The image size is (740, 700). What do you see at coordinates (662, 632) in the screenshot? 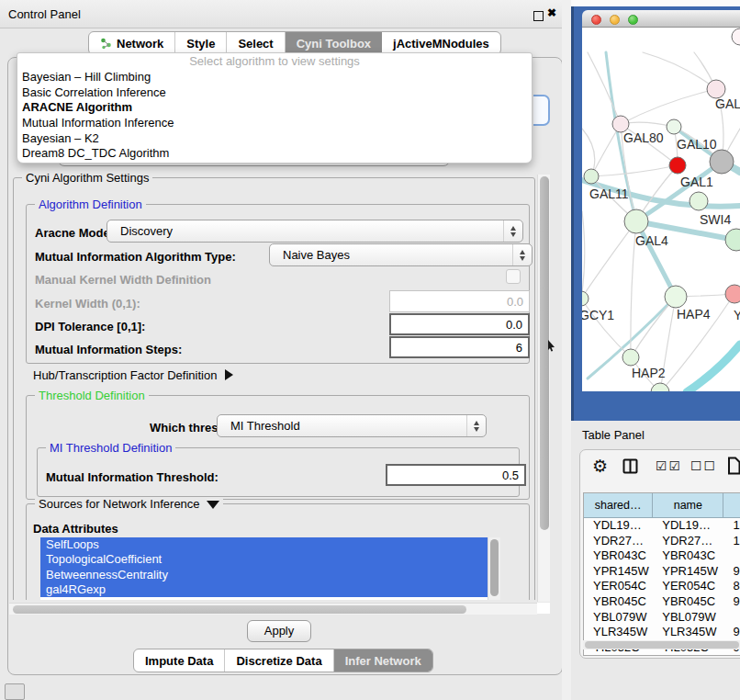
I see `table-row: YLR345WYLR345W9.` at bounding box center [662, 632].